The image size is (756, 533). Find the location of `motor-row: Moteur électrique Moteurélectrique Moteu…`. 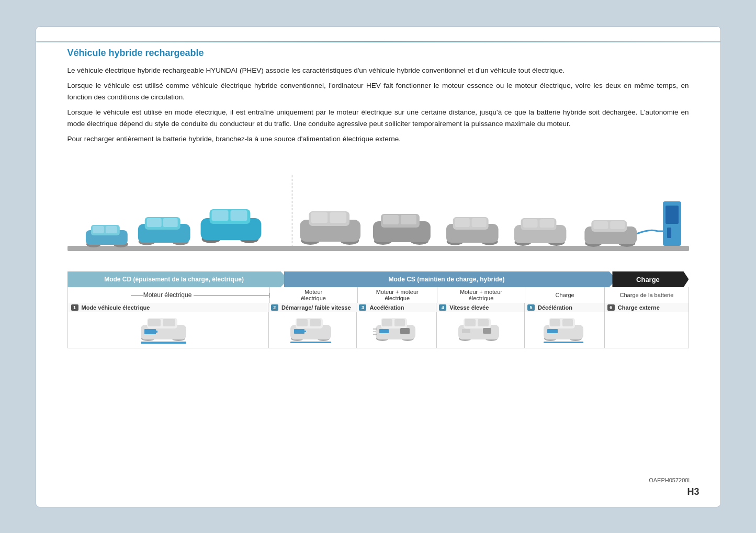

motor-row: Moteur électrique Moteurélectrique Moteu… is located at coordinates (378, 295).